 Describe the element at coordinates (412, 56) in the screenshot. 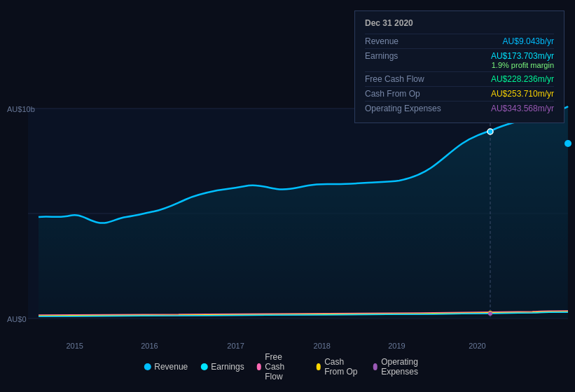

I see `tooltip-label-earnings: Earnings` at that location.